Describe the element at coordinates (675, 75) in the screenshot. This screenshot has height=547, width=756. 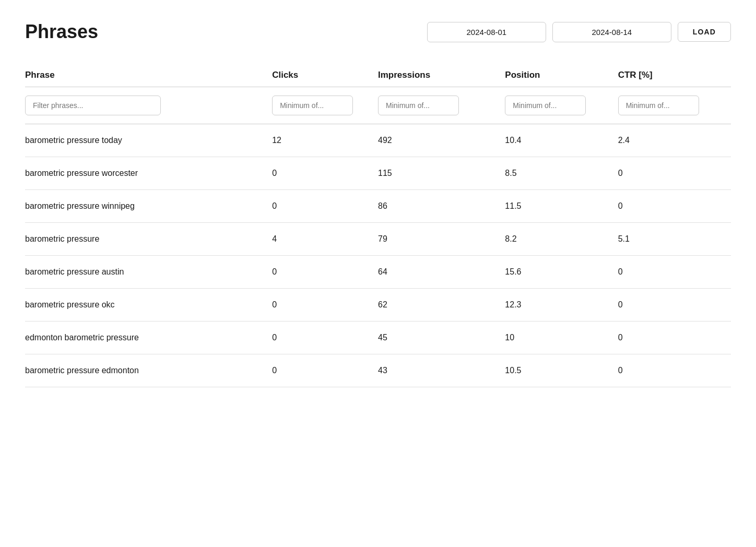
I see `col-header-ctr: CTR [%]` at that location.